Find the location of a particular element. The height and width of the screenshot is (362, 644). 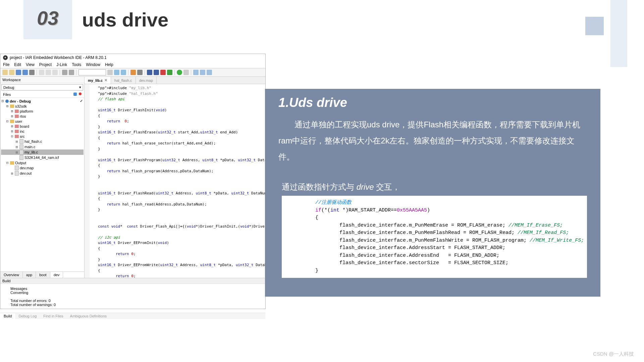

ws-tab-dev: dev is located at coordinates (57, 275).